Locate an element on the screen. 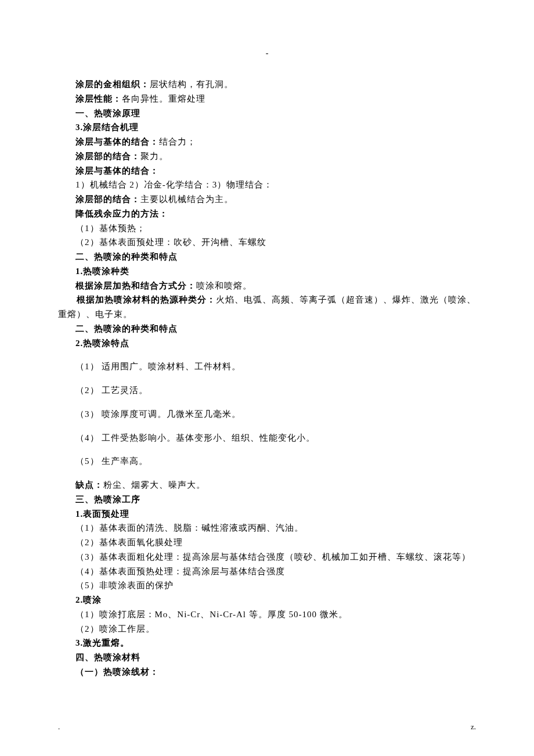 The width and height of the screenshot is (534, 756). text: 层状结构，有孔洞。 is located at coordinates (192, 84).